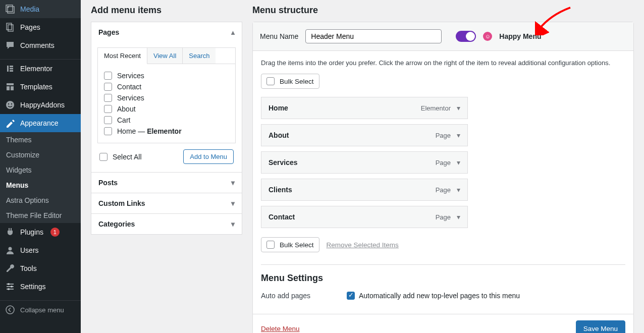 This screenshot has width=644, height=333. Describe the element at coordinates (40, 105) in the screenshot. I see `sidebar-item-happyaddons: HappyAddons` at that location.